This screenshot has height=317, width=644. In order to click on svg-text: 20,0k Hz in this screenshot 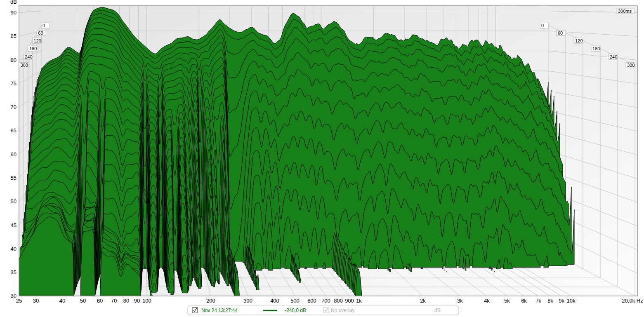, I will do `click(632, 301)`.